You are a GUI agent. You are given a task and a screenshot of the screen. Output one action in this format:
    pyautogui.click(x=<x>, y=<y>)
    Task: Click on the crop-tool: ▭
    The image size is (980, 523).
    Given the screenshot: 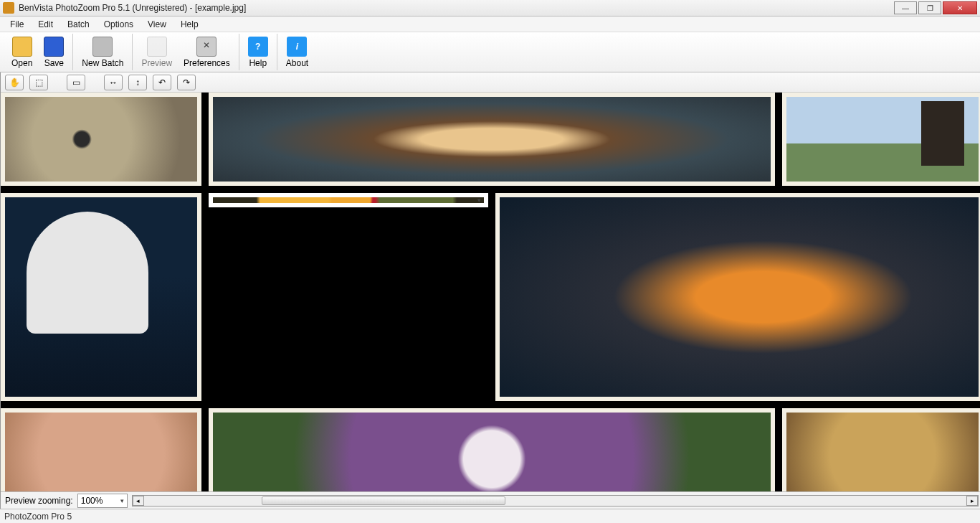 What is the action you would take?
    pyautogui.click(x=76, y=83)
    